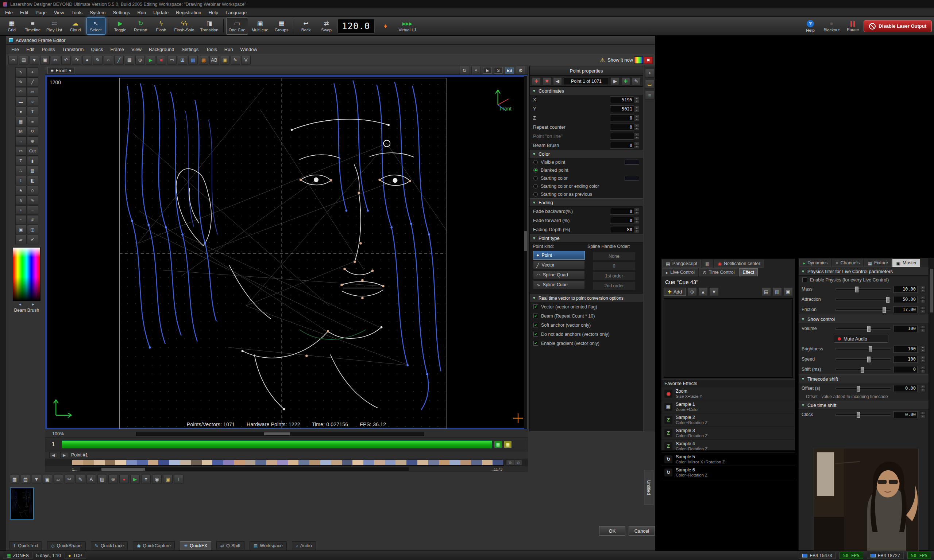  I want to click on multi-cue-button: ▣Multi cue, so click(260, 26).